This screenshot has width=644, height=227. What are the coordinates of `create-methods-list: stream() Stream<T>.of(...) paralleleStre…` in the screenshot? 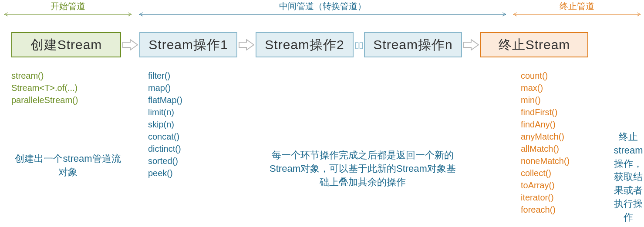 It's located at (72, 88).